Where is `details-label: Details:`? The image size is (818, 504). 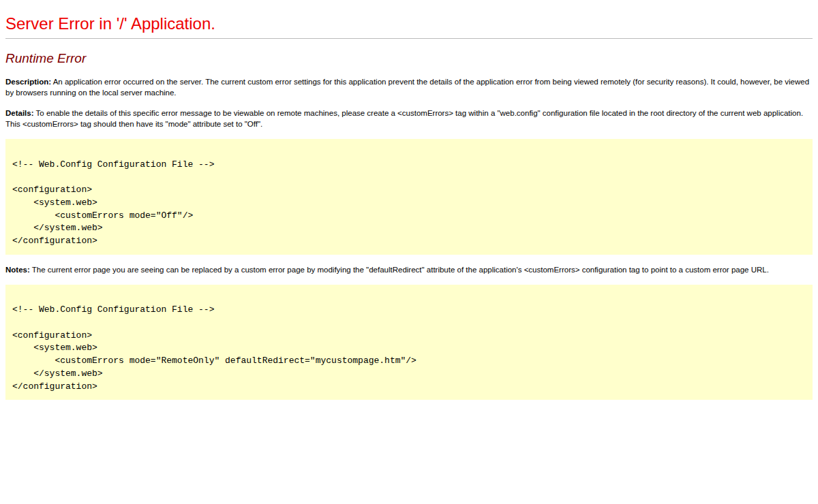 details-label: Details: is located at coordinates (20, 113).